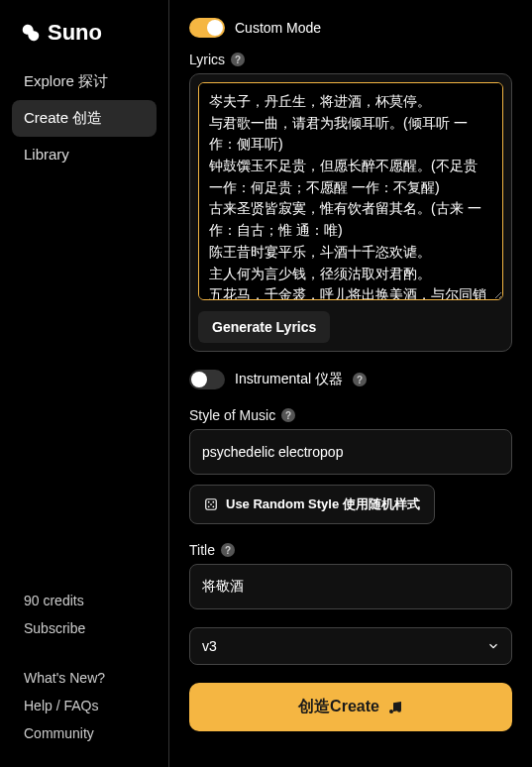  Describe the element at coordinates (84, 733) in the screenshot. I see `footer-community: Community` at that location.